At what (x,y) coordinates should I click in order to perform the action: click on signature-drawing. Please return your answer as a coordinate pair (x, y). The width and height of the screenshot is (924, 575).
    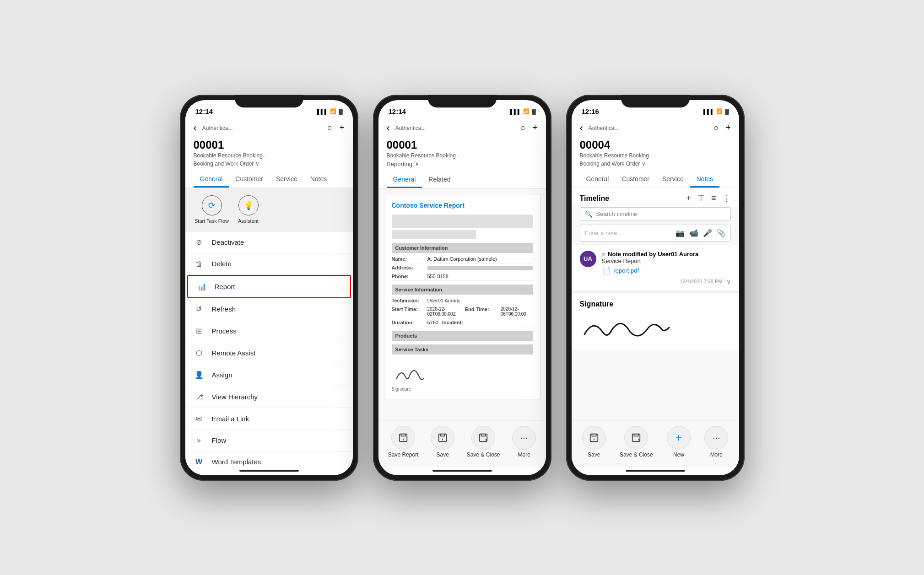
    Looking at the image, I should click on (626, 328).